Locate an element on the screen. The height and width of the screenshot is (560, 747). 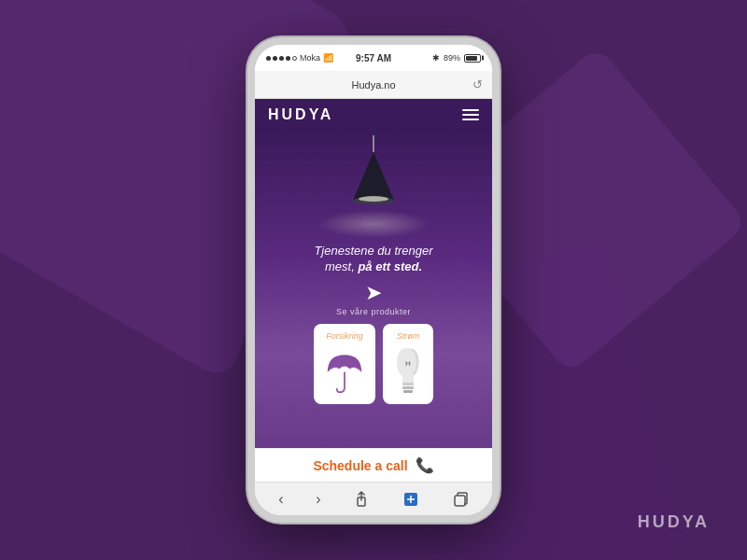
strom-label: Strøm is located at coordinates (409, 336).